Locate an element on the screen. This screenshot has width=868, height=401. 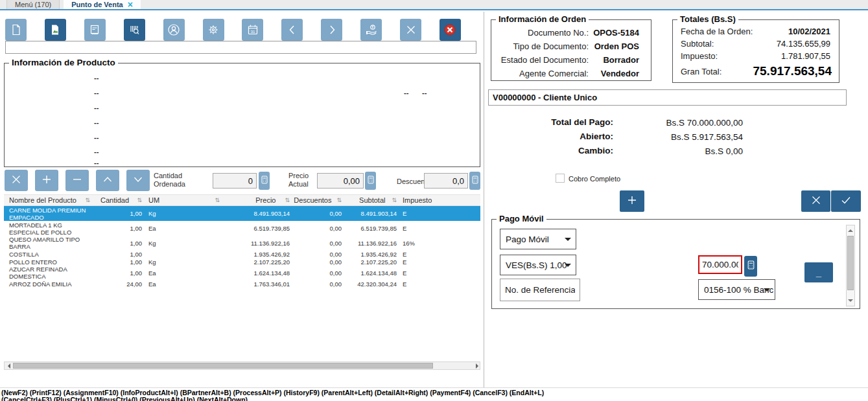
cancel-button is located at coordinates (411, 30).